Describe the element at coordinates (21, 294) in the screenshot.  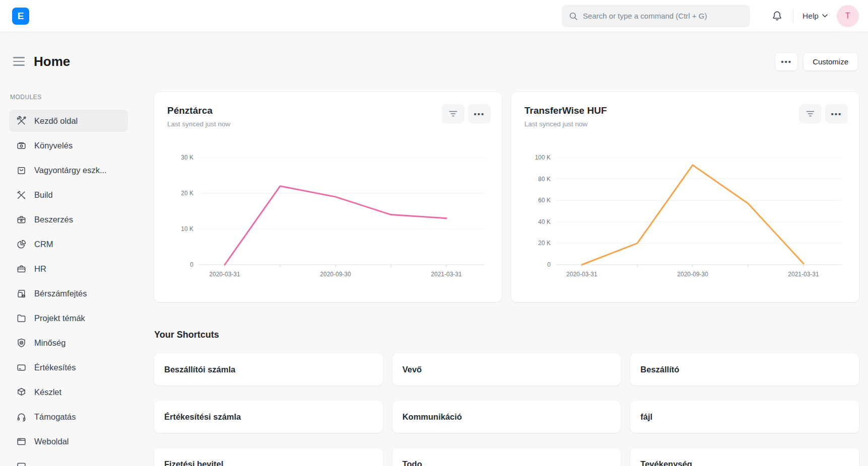
I see `payroll-icon` at that location.